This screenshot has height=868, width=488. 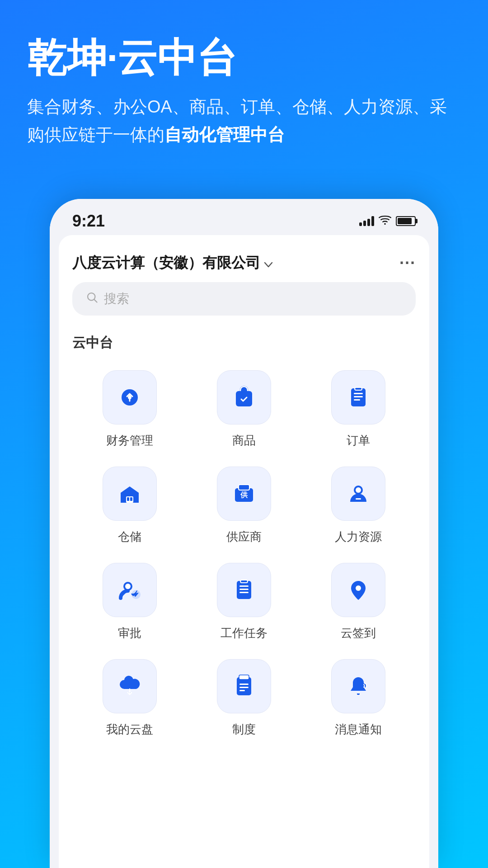 I want to click on section-title: 云中台, so click(x=244, y=343).